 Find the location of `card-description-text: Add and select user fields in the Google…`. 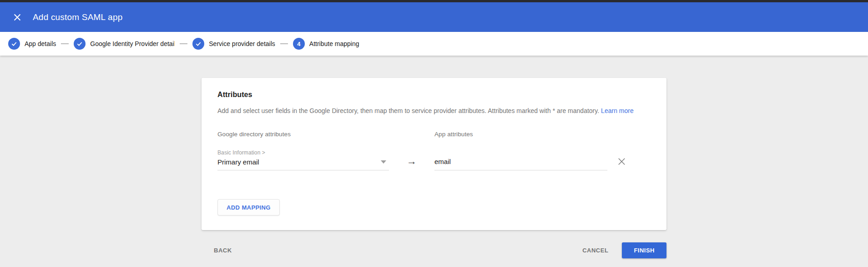

card-description-text: Add and select user fields in the Google… is located at coordinates (409, 111).